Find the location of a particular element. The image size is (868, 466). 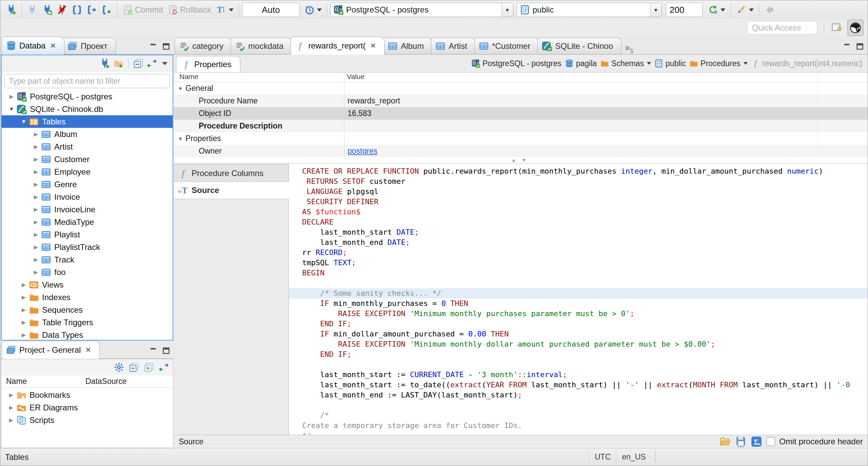

editor-tab-mockdata: mockdata is located at coordinates (261, 46).